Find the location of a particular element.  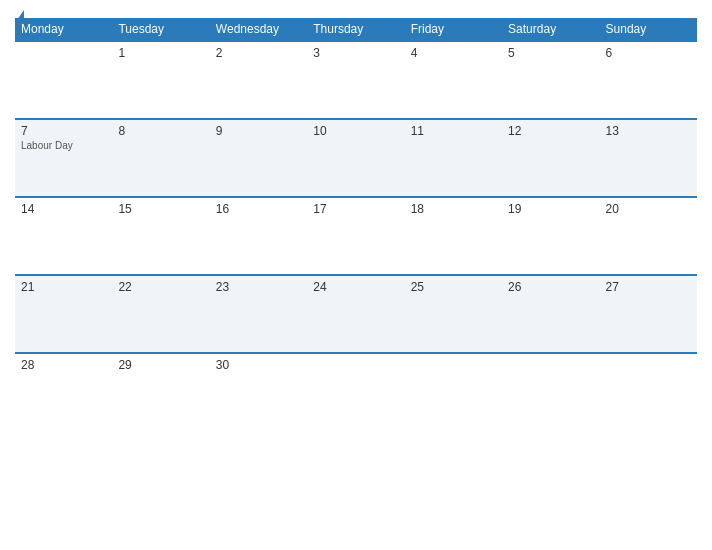

calendar-cell: 30 is located at coordinates (258, 392).